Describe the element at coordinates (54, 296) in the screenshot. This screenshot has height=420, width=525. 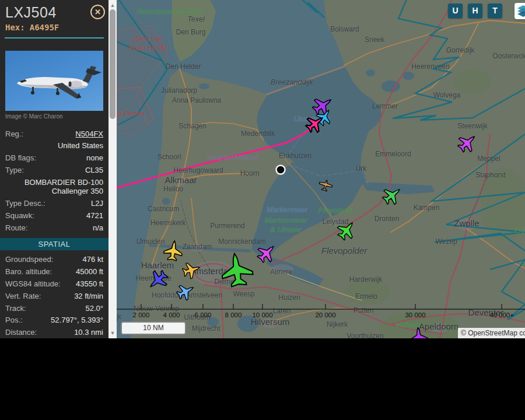
I see `spatial-rows: Groundspeed:476 ktBaro. altitude:45000 f…` at that location.